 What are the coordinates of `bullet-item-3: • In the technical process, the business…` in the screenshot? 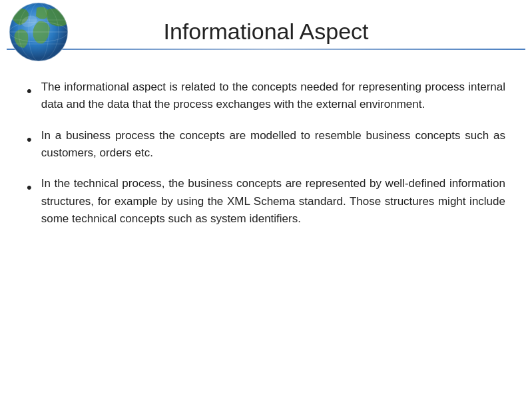 It's located at (266, 201).